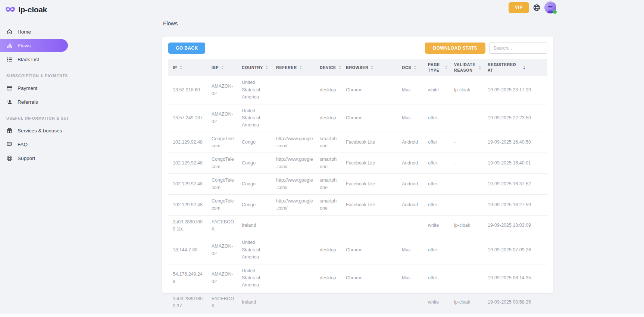 The image size is (644, 317). Describe the element at coordinates (10, 60) in the screenshot. I see `list-icon` at that location.